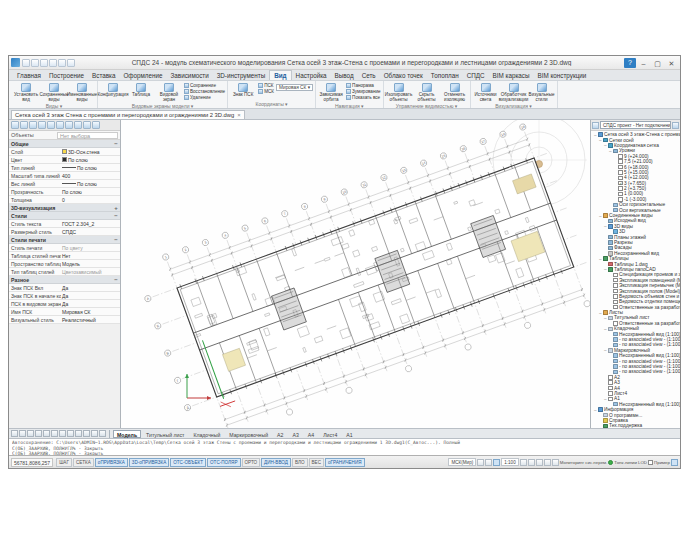 This screenshot has width=688, height=537. Describe the element at coordinates (64, 462) in the screenshot. I see `toggle-ШАГ: ШАГ` at that location.